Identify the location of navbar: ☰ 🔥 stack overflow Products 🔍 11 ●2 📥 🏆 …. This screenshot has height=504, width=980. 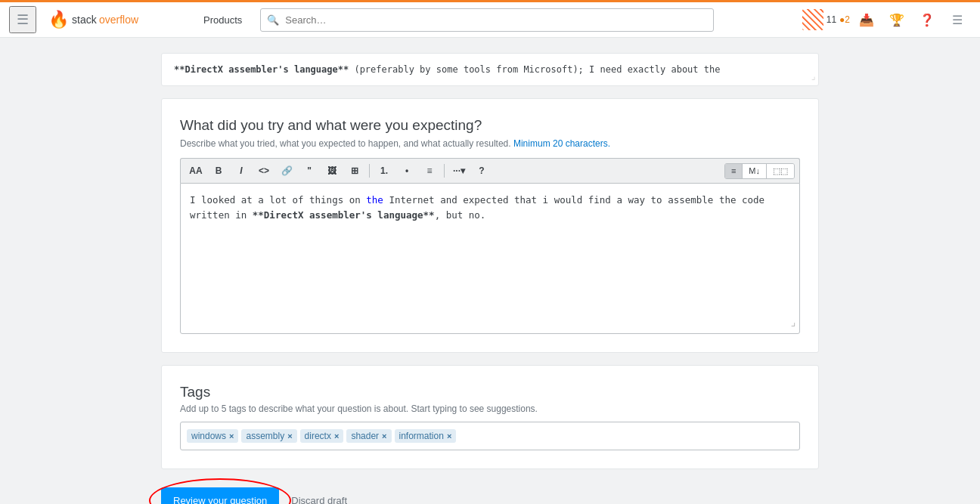
(490, 19).